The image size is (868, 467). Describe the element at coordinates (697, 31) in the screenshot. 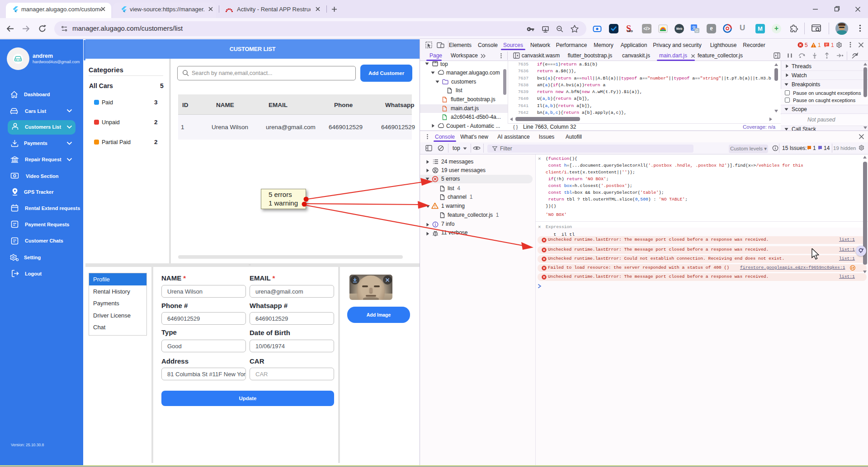

I see `svg-text: G` at that location.